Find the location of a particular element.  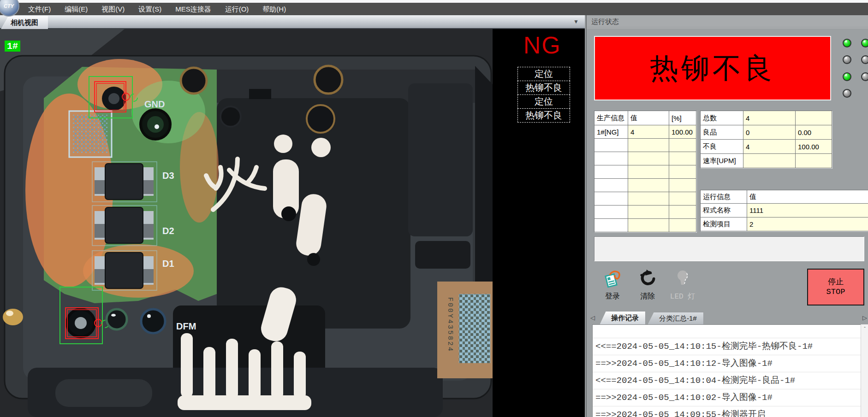

stop-label-en: STOP is located at coordinates (836, 292).